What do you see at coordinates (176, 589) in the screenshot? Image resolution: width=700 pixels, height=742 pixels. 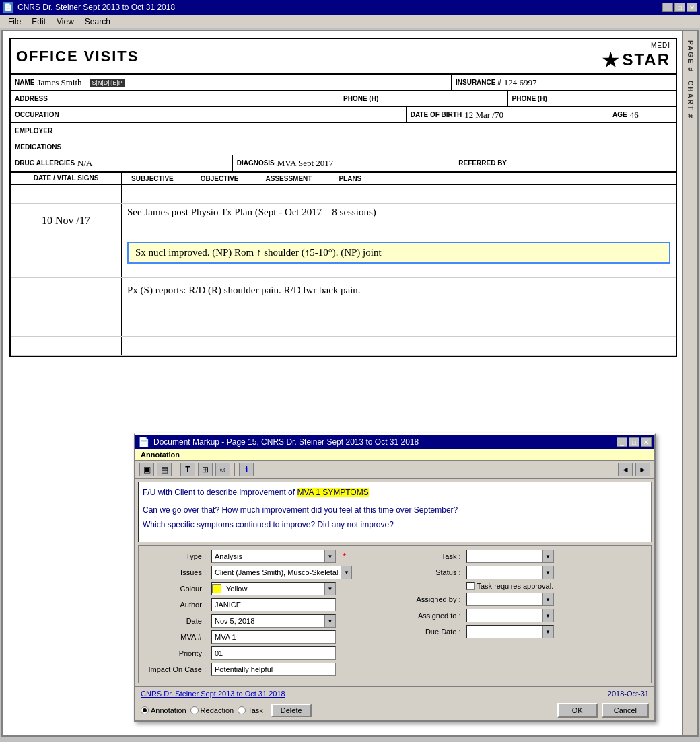 I see `colour-label: Colour :` at bounding box center [176, 589].